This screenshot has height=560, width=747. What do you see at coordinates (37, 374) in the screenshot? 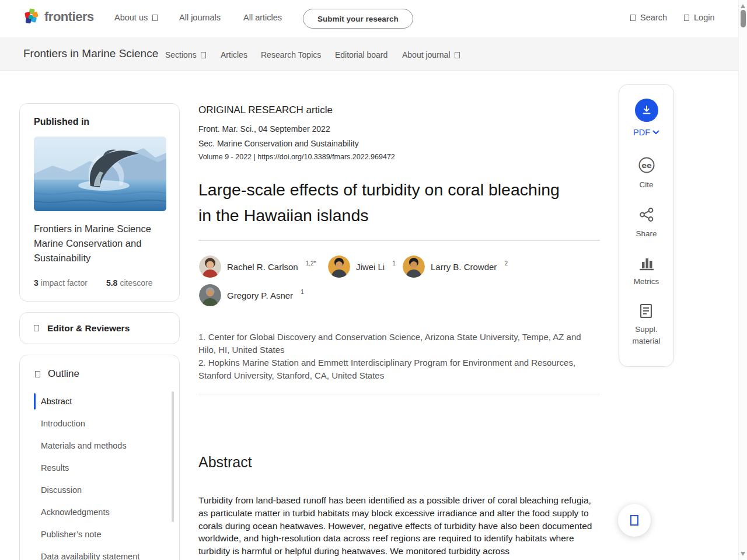
I see `outline-icon` at bounding box center [37, 374].